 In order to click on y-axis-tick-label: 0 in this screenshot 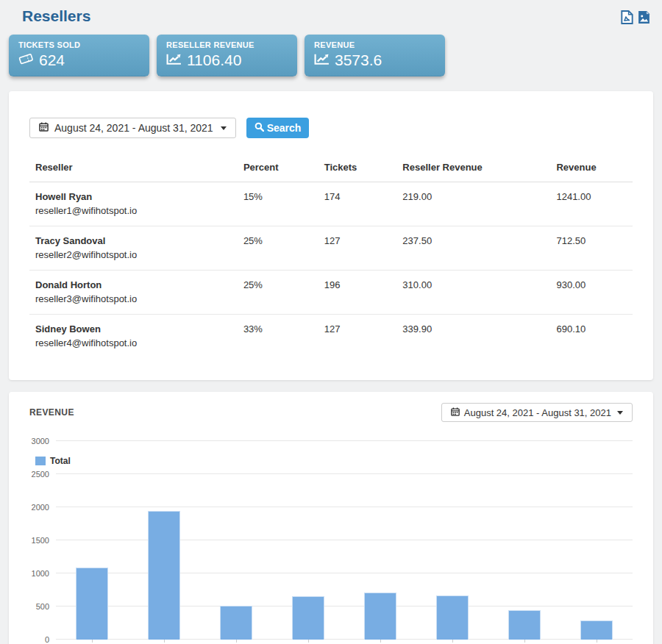, I will do `click(47, 640)`.